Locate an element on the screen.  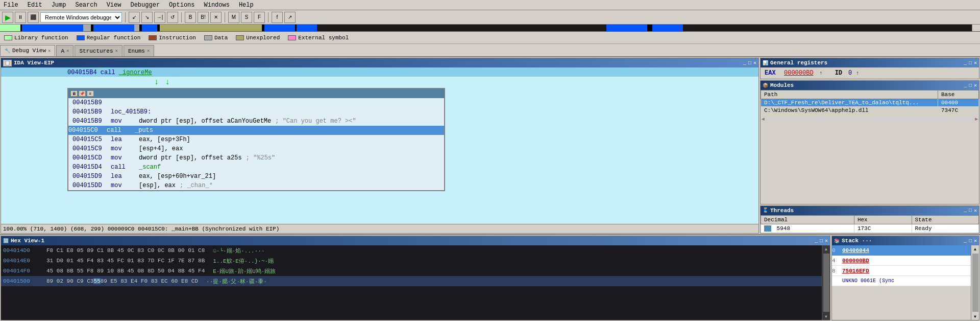
stack-frame-button: F is located at coordinates (259, 17).